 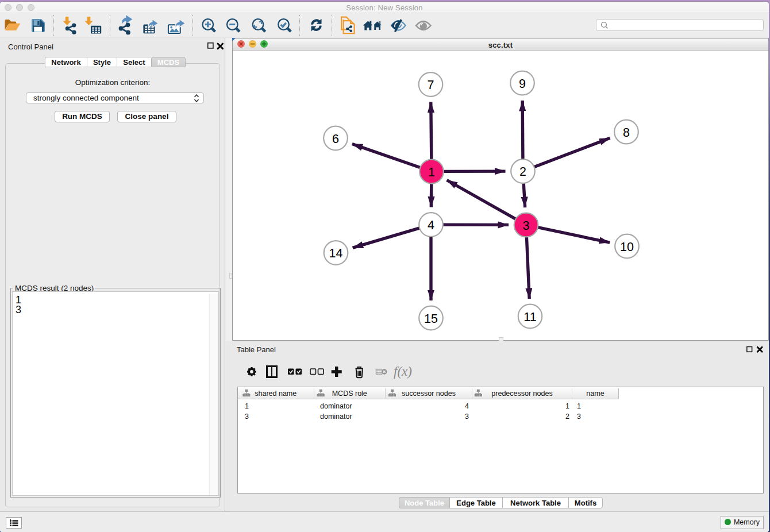 What do you see at coordinates (530, 317) in the screenshot?
I see `svg-text: 11` at bounding box center [530, 317].